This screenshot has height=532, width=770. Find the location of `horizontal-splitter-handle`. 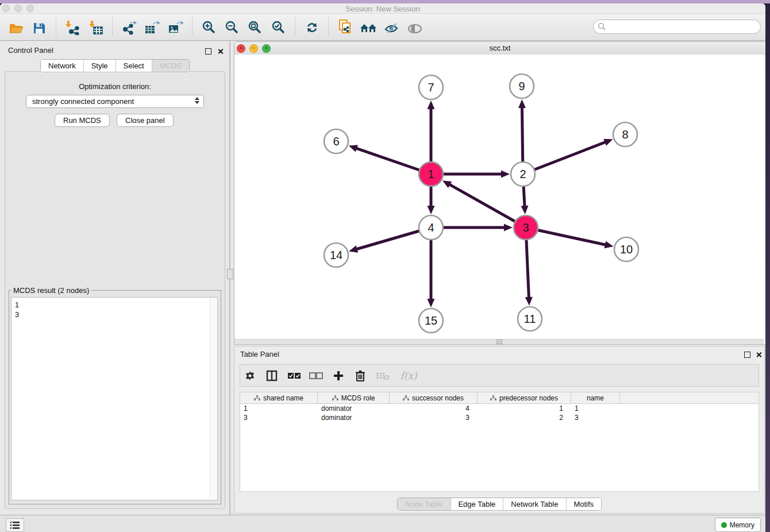

horizontal-splitter-handle is located at coordinates (499, 342).